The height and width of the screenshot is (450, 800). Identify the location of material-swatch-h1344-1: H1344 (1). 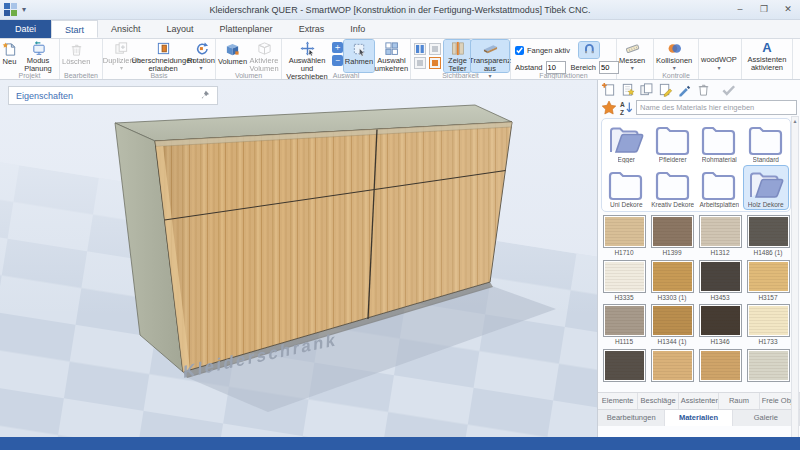
(672, 326).